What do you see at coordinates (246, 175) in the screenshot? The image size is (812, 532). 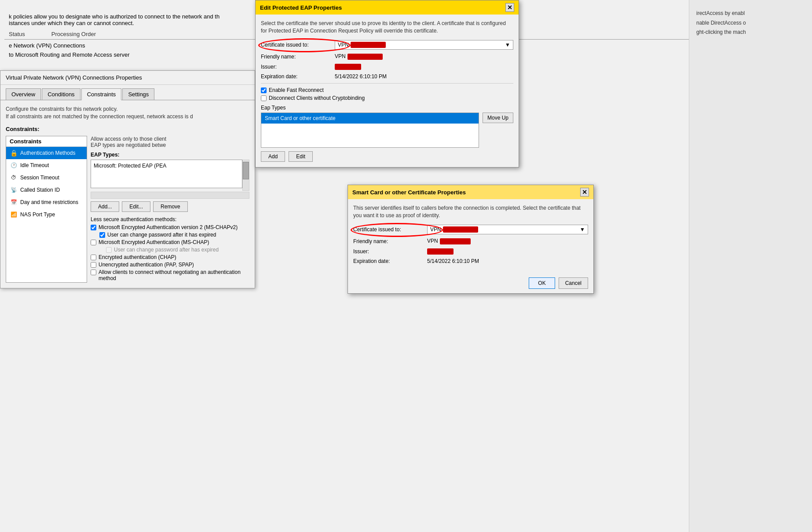 I see `eap-scrollbar` at bounding box center [246, 175].